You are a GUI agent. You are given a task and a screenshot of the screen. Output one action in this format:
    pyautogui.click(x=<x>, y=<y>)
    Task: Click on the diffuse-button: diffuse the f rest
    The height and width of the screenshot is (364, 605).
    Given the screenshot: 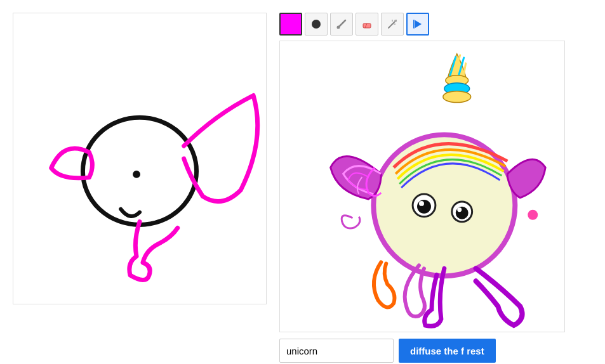 What is the action you would take?
    pyautogui.click(x=447, y=351)
    